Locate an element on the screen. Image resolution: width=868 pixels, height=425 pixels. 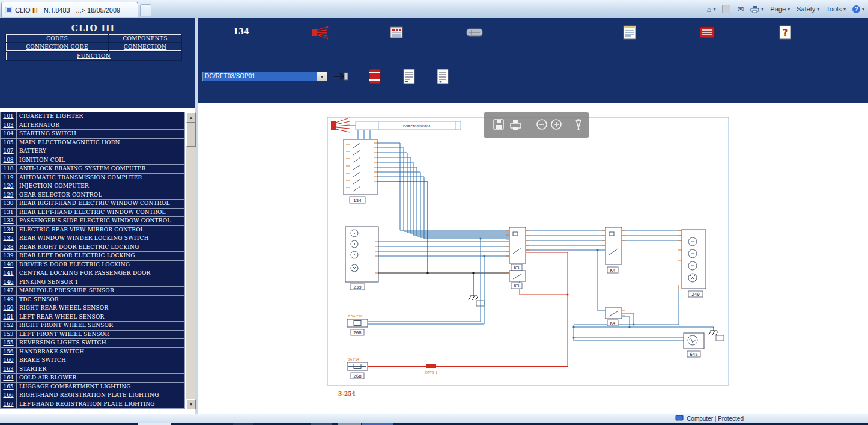
component-code-link: 160 is located at coordinates (8, 361).